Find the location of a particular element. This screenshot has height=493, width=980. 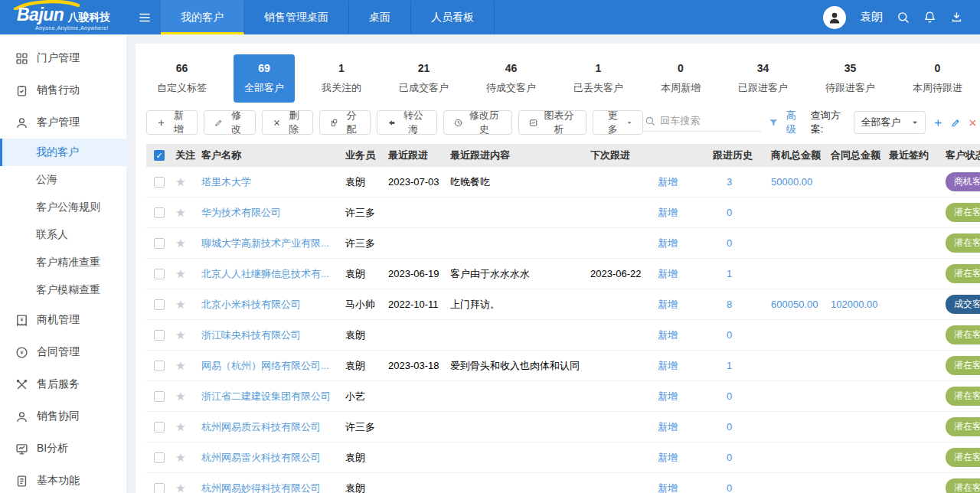

sidebar-item: 公海 is located at coordinates (63, 180).